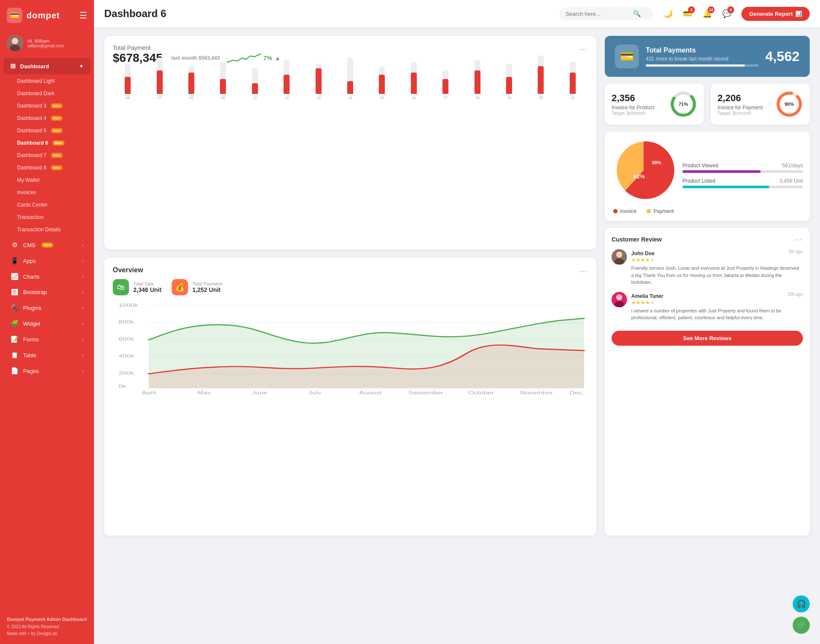  Describe the element at coordinates (29, 261) in the screenshot. I see `nav-item-label: Apps` at that location.